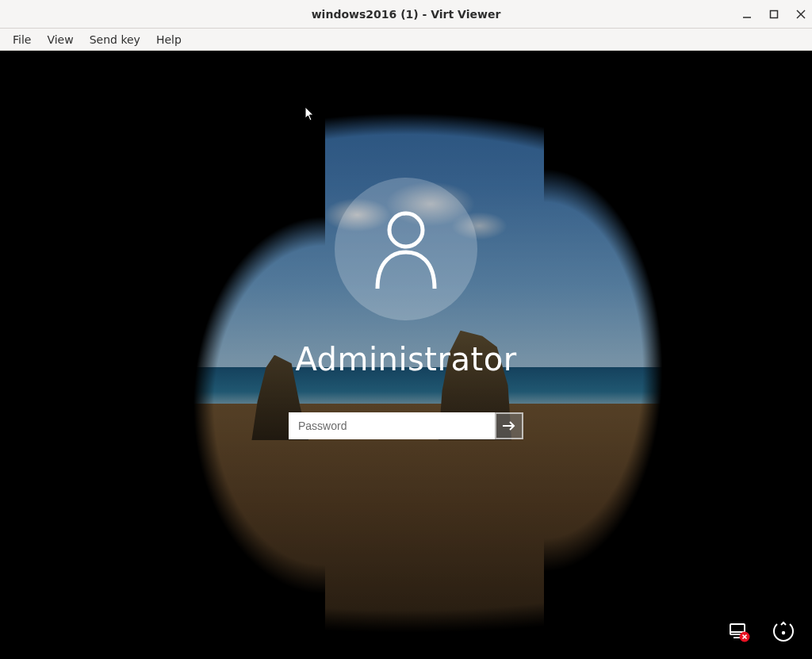 The width and height of the screenshot is (812, 659). What do you see at coordinates (392, 426) in the screenshot?
I see `password-input` at bounding box center [392, 426].